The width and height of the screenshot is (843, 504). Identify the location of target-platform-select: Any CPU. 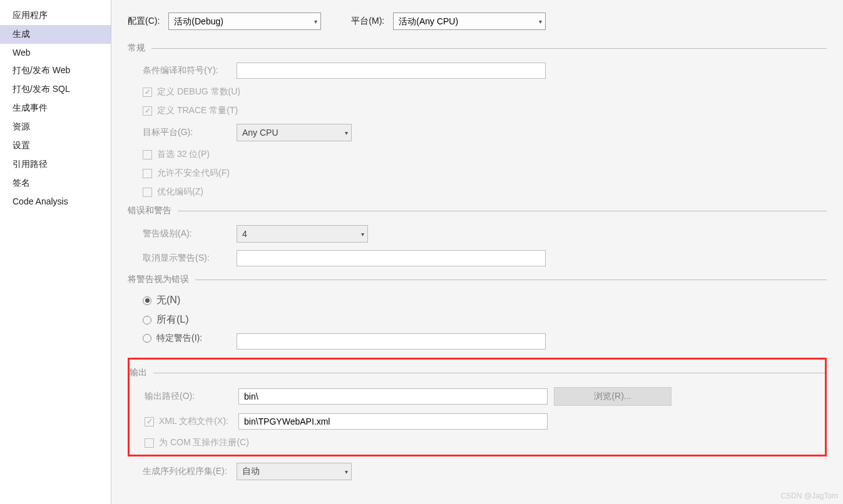
(294, 133).